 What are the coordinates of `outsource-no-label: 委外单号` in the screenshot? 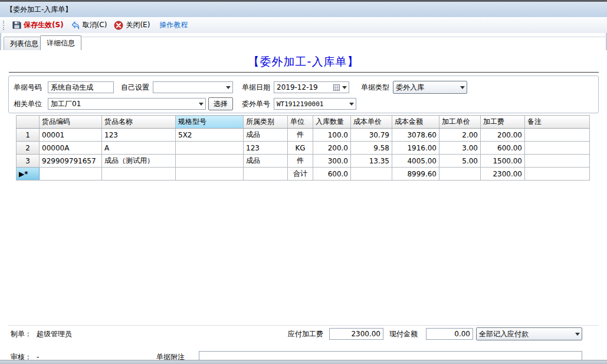 It's located at (256, 104).